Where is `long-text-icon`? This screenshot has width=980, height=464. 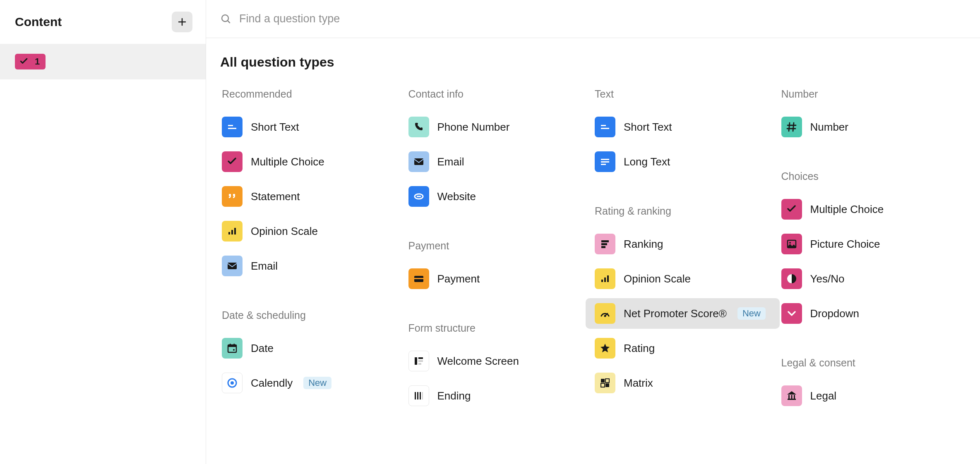
long-text-icon is located at coordinates (605, 162).